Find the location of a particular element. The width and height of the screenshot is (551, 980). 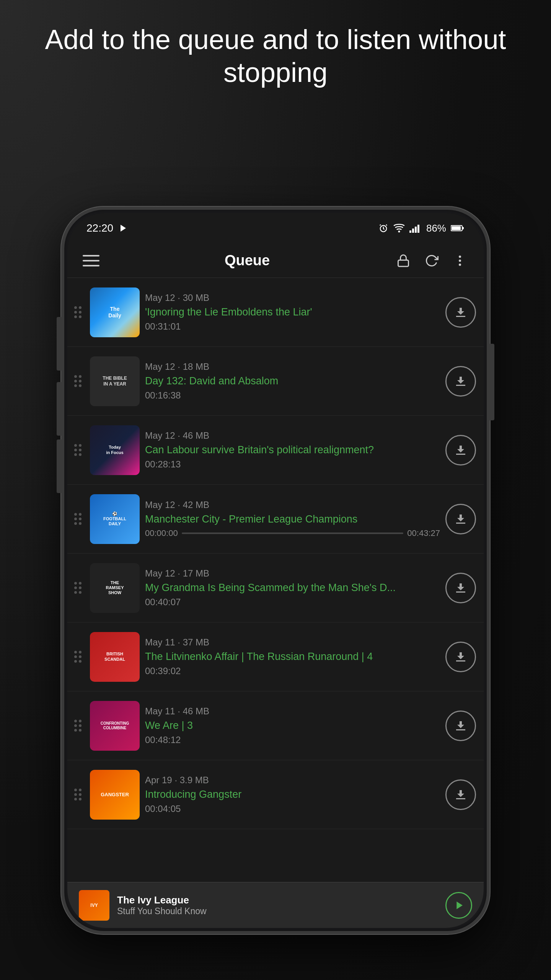

podcast-info: May 12 · 46 MB Can Labour survive Britai… is located at coordinates (292, 450).